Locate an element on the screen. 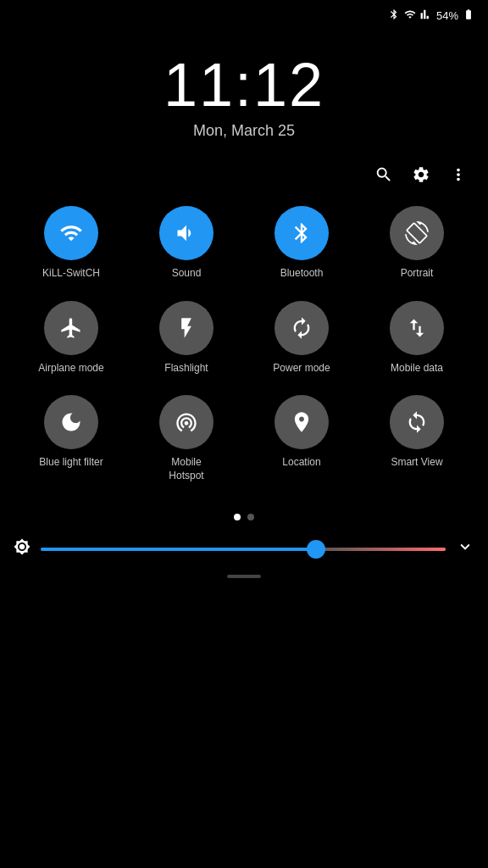 The width and height of the screenshot is (488, 868). tile-flashlight-label: Flashlight is located at coordinates (186, 369).